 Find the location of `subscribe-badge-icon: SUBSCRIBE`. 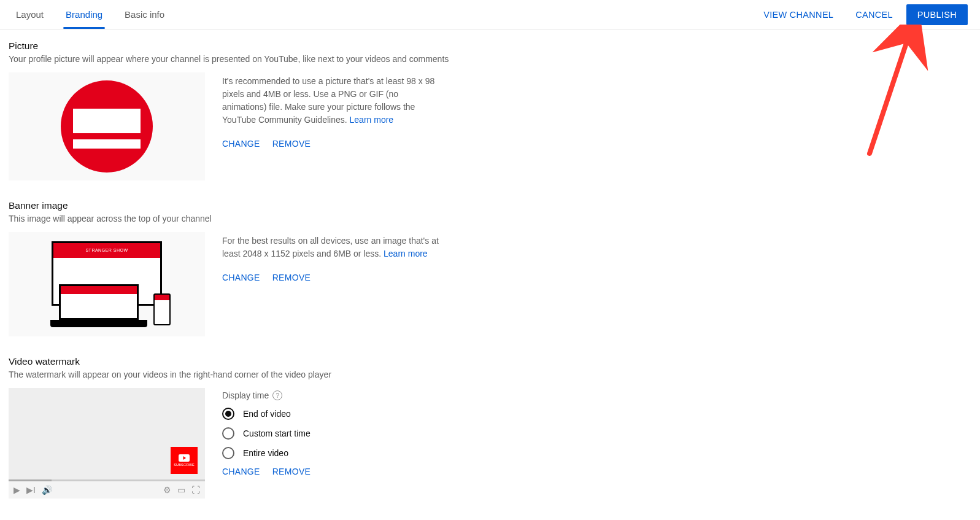

subscribe-badge-icon: SUBSCRIBE is located at coordinates (184, 460).